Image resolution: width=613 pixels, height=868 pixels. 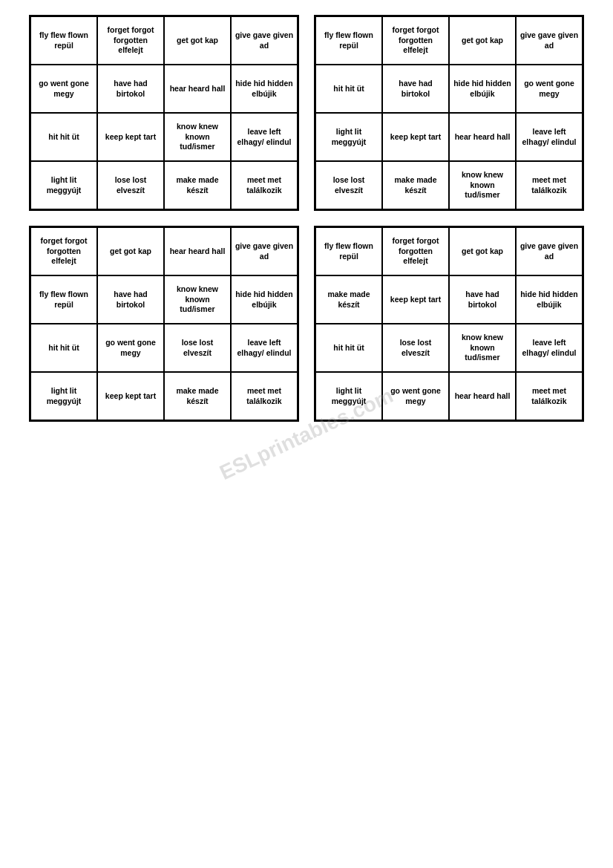 I want to click on card-4: fly flew flown repülforget forgot forgot…, so click(x=449, y=324).